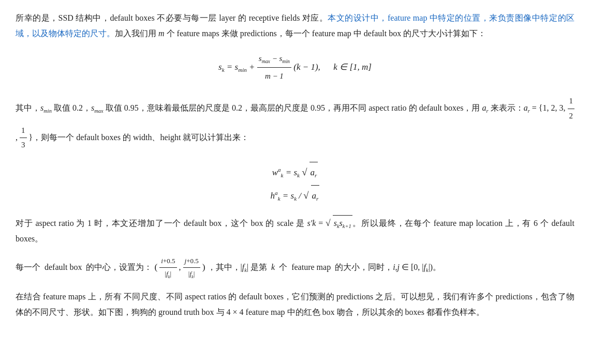 The width and height of the screenshot is (590, 364). What do you see at coordinates (485, 108) in the screenshot?
I see `var-ar: ar` at bounding box center [485, 108].